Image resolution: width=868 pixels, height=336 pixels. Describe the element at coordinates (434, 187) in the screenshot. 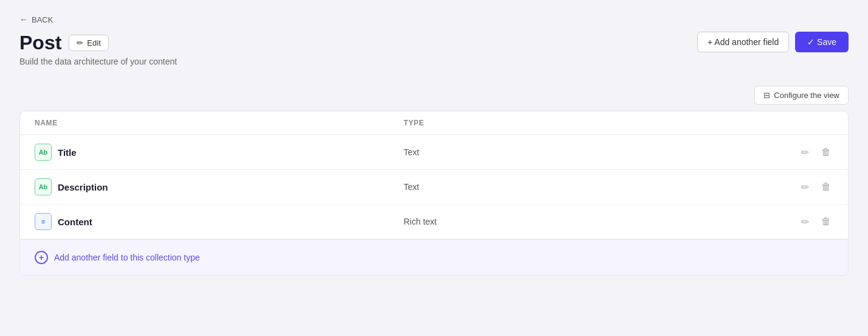

I see `table-row: Ab Description Text ✏ 🗑` at that location.